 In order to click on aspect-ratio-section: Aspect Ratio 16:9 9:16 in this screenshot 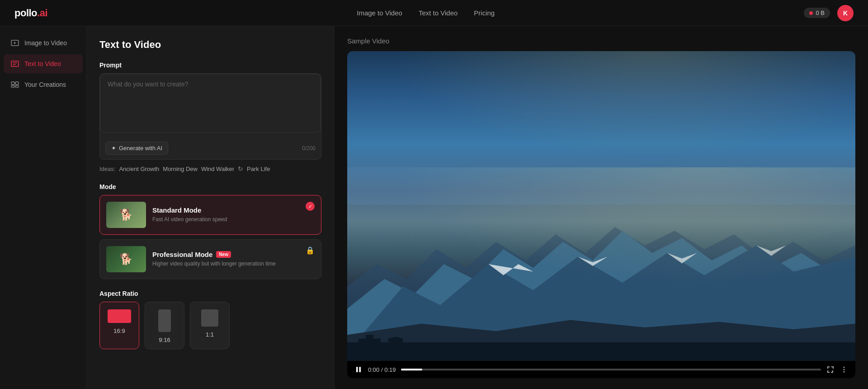, I will do `click(211, 319)`.